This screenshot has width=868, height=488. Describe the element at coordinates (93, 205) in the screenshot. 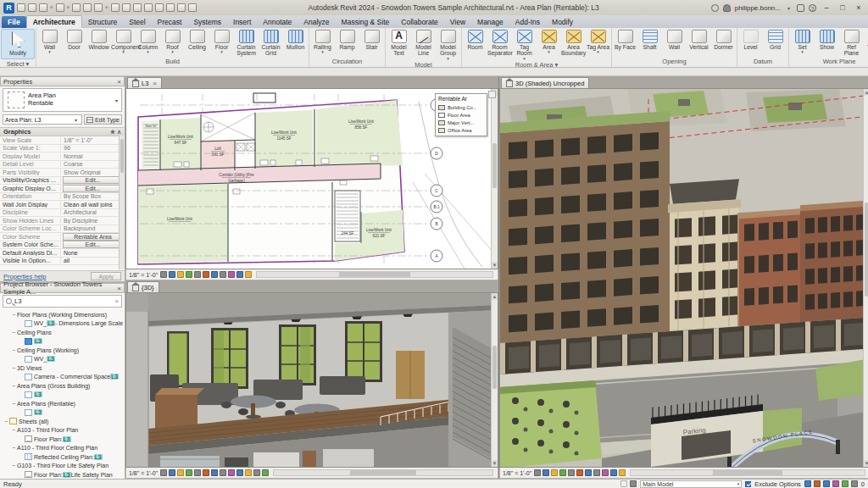

I see `property-value: Clean all wall joins` at that location.